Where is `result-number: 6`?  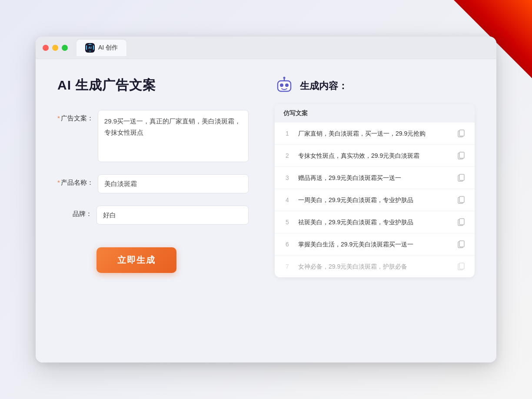
result-number: 6 is located at coordinates (287, 244).